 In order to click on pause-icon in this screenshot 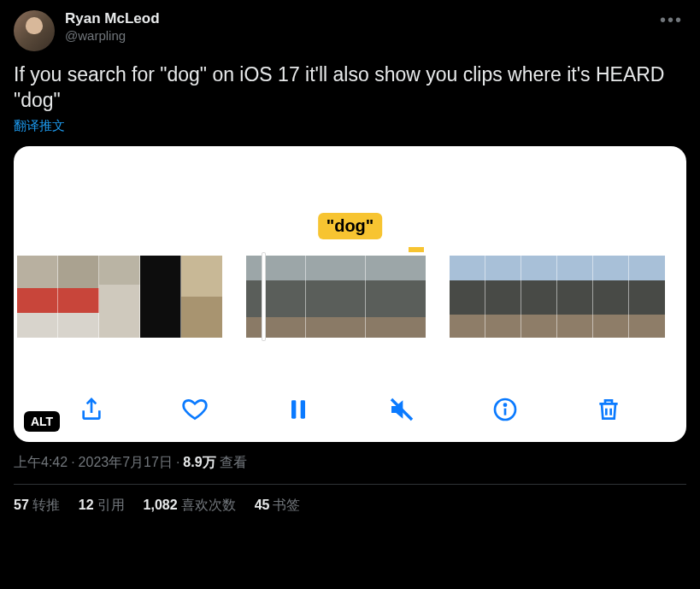, I will do `click(298, 409)`.